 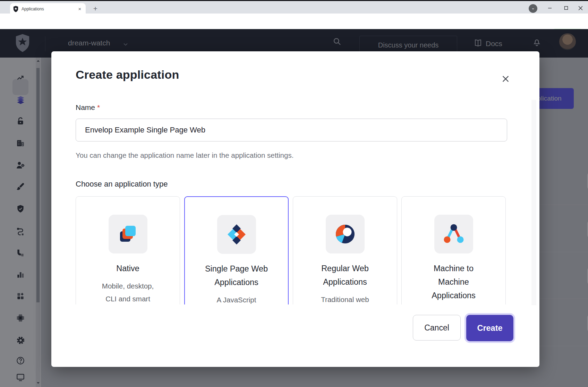 What do you see at coordinates (437, 328) in the screenshot?
I see `cancel-button: Cancel` at bounding box center [437, 328].